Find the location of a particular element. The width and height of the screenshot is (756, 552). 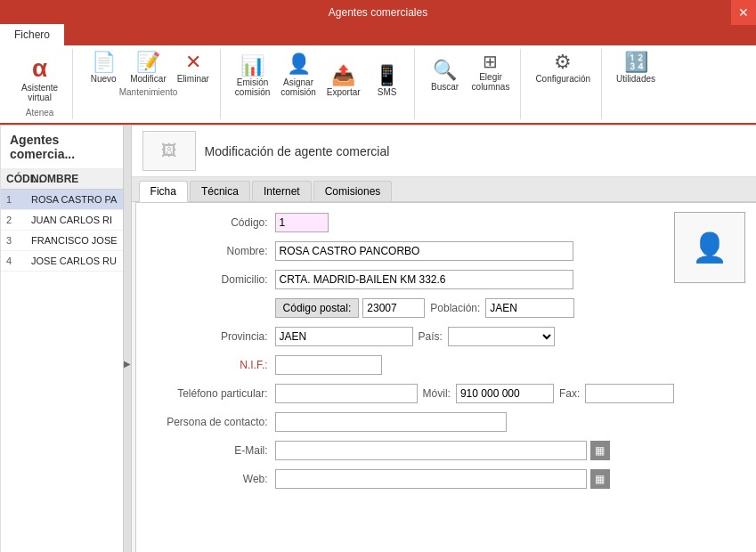

pais-label: País: is located at coordinates (431, 337).